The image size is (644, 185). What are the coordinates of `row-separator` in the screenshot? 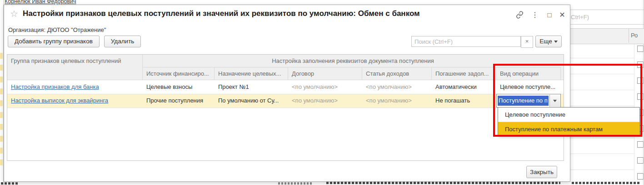 It's located at (285, 108).